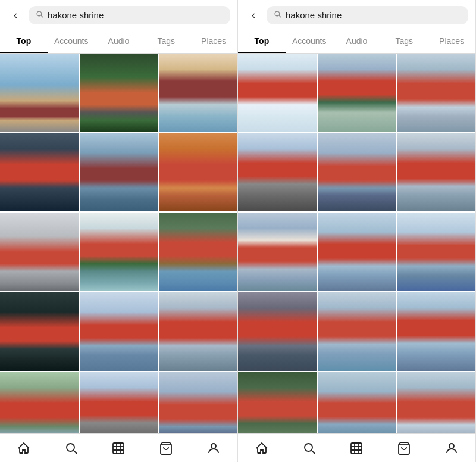 This screenshot has width=476, height=462. Describe the element at coordinates (309, 42) in the screenshot. I see `right-tab-accounts: Accounts` at that location.